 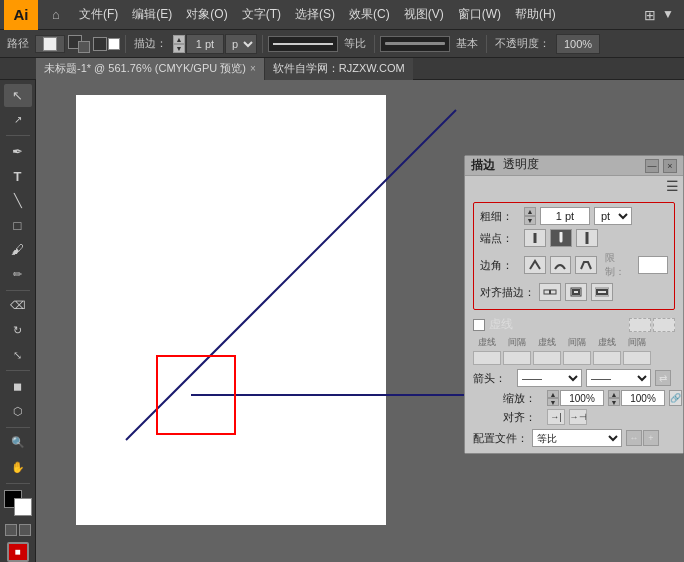 I want to click on align-row: 对齐描边：, so click(x=574, y=292).